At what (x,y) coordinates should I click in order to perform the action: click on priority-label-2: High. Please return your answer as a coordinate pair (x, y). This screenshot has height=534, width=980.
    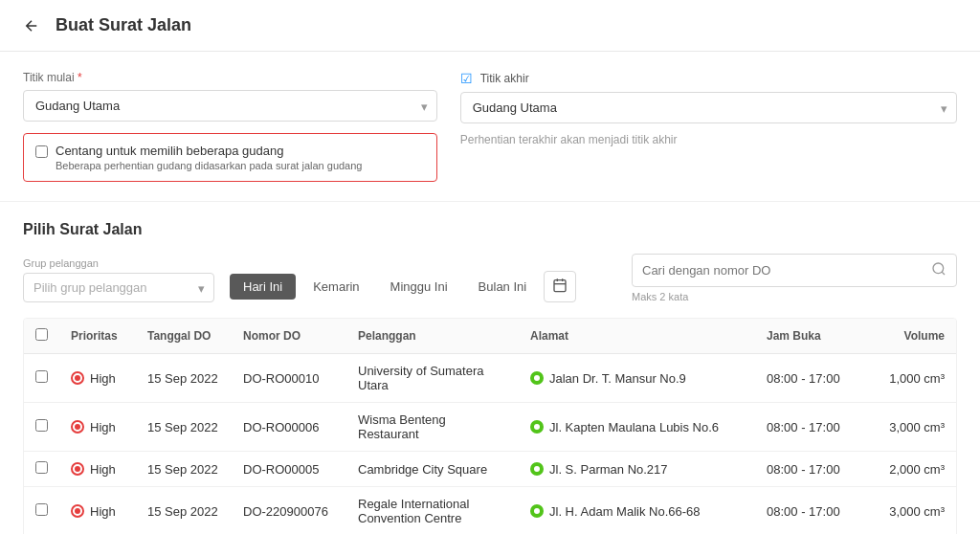
    Looking at the image, I should click on (103, 469).